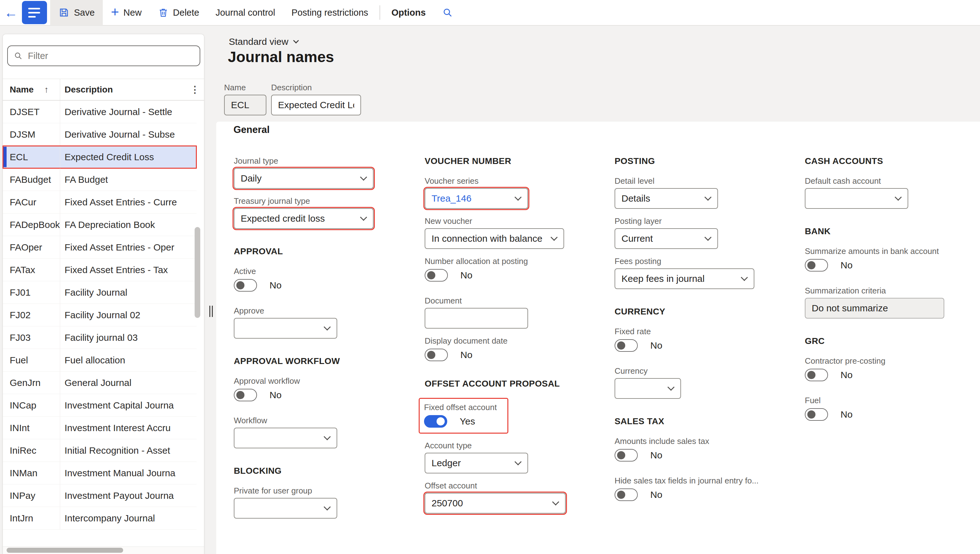 The image size is (980, 554). I want to click on vertical-scrollbar, so click(197, 272).